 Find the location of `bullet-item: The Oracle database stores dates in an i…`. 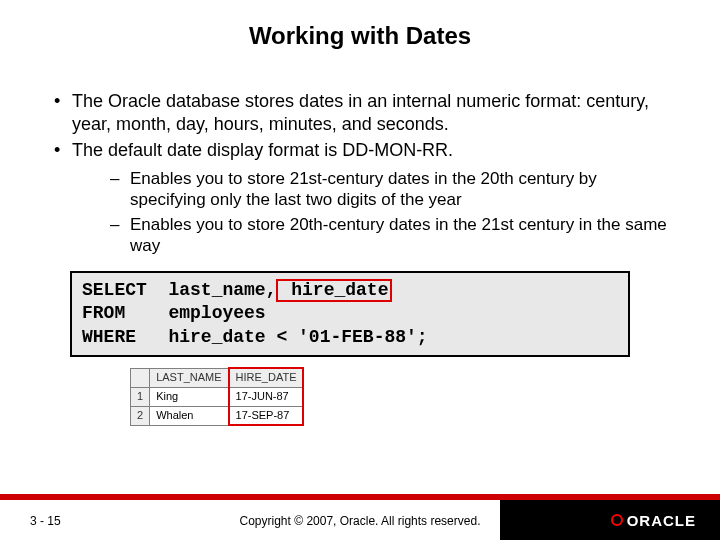

bullet-item: The Oracle database stores dates in an i… is located at coordinates (360, 112).